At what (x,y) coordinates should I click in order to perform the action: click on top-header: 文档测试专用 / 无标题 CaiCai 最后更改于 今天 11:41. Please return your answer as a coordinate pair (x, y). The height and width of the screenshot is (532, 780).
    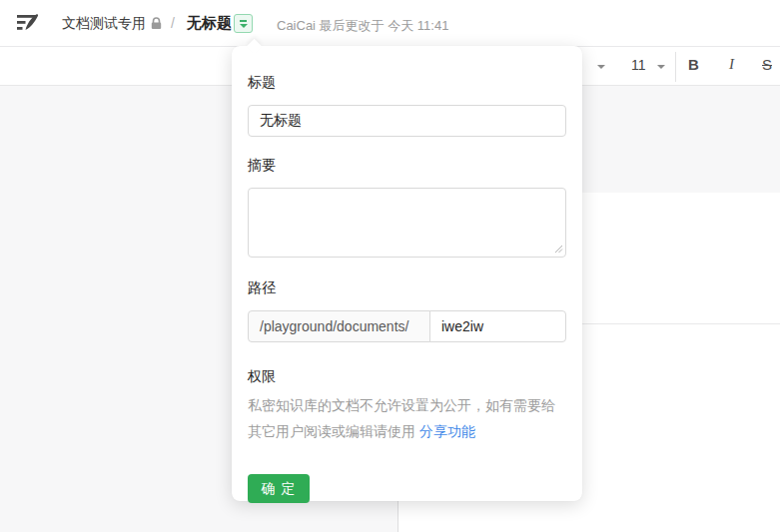
    Looking at the image, I should click on (390, 24).